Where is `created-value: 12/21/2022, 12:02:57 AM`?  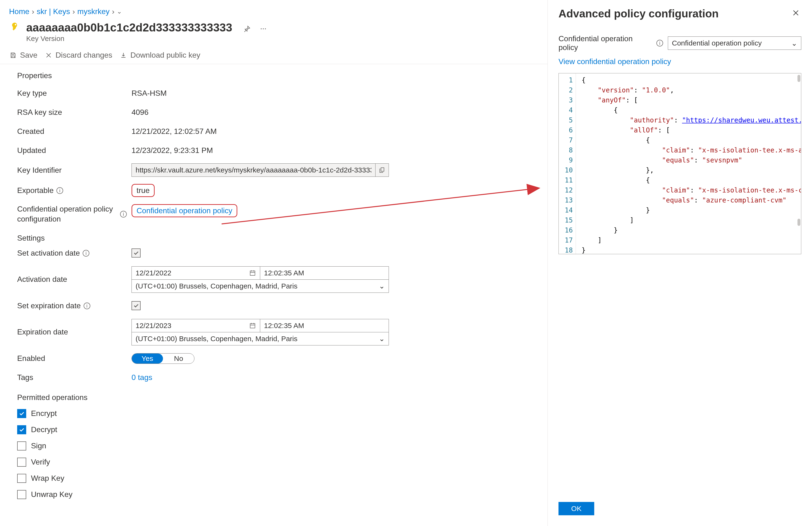
created-value: 12/21/2022, 12:02:57 AM is located at coordinates (174, 131).